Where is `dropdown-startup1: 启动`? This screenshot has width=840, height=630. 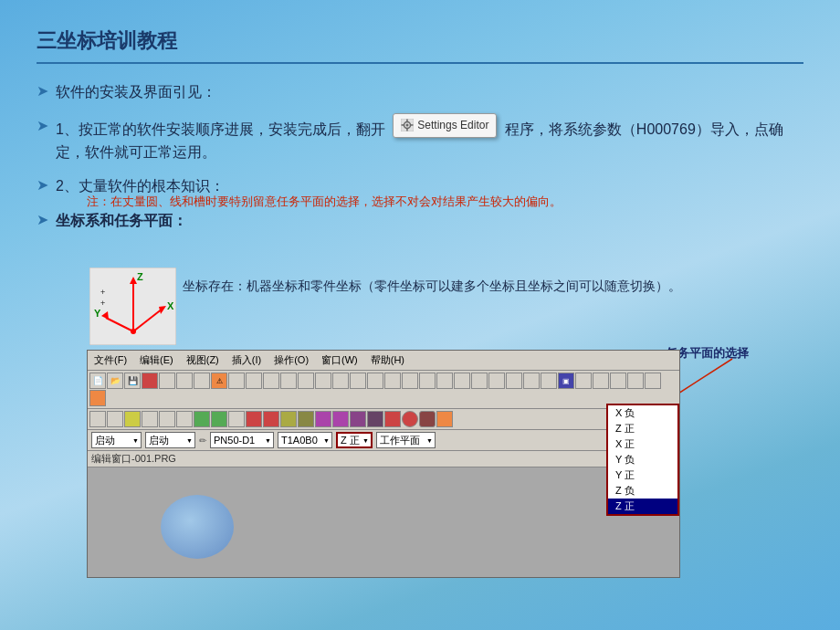 dropdown-startup1: 启动 is located at coordinates (117, 440).